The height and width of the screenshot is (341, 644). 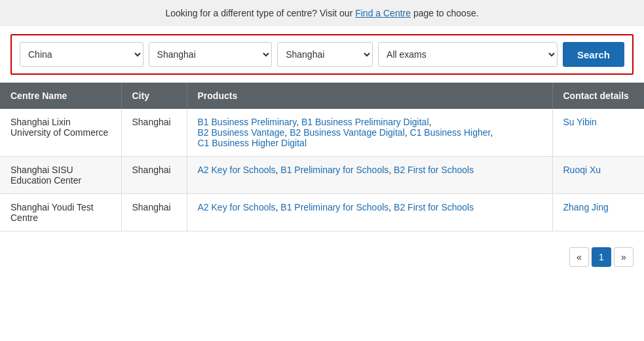 I want to click on cell-centre-name: Shanghai SISU Education Center, so click(x=60, y=176).